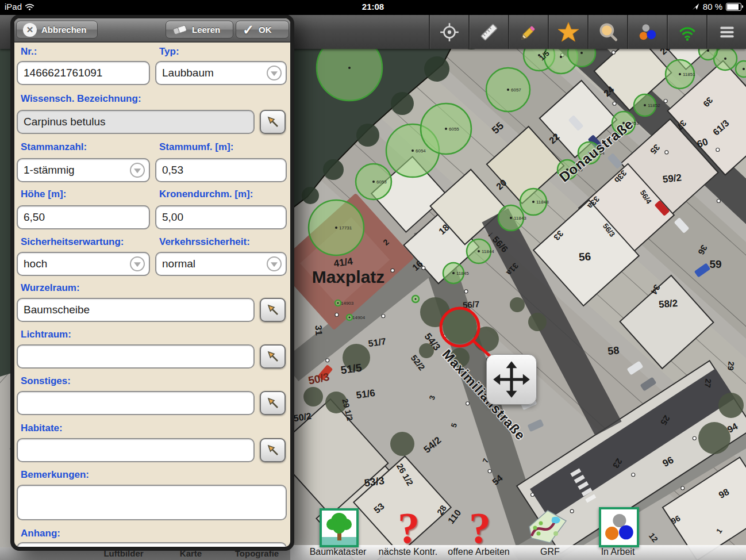 This screenshot has width=746, height=560. What do you see at coordinates (733, 7) in the screenshot?
I see `battery-icon` at bounding box center [733, 7].